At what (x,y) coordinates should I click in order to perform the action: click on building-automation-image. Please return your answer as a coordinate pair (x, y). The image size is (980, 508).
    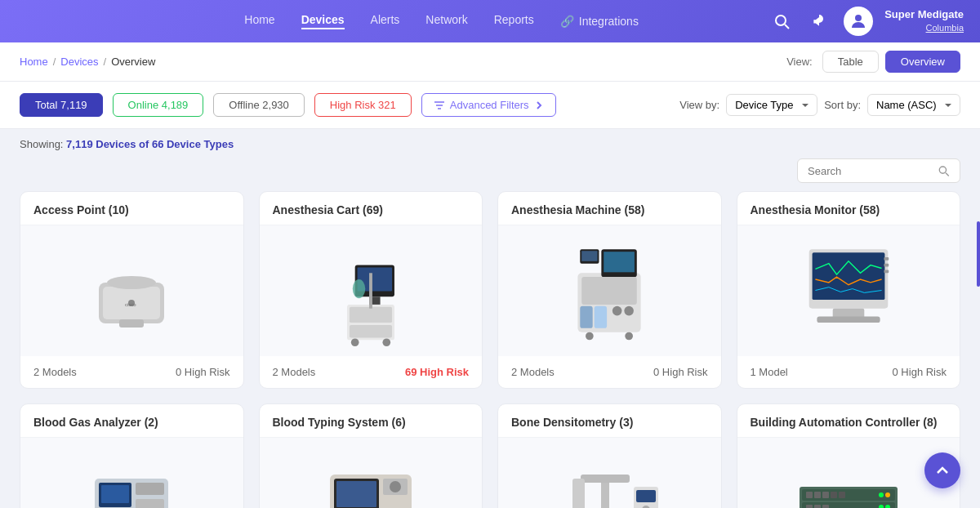
    Looking at the image, I should click on (849, 481).